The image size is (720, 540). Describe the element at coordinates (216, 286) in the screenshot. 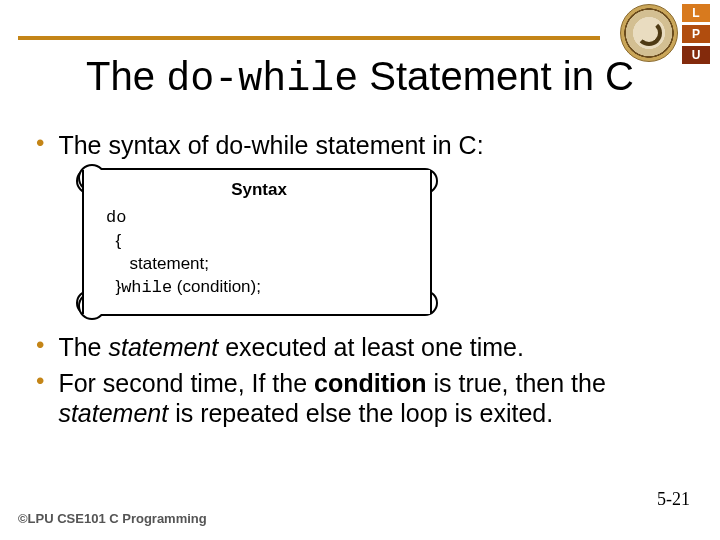

I see `code-condition: (condition);` at that location.